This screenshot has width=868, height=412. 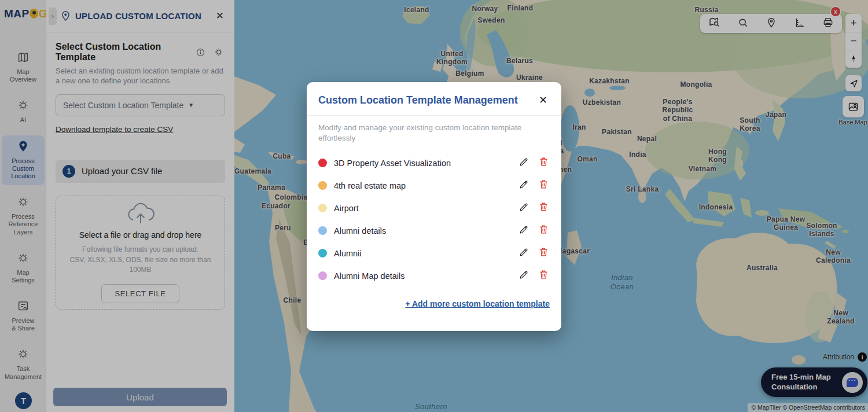 What do you see at coordinates (434, 185) in the screenshot?
I see `template-row: 4th real estate map` at bounding box center [434, 185].